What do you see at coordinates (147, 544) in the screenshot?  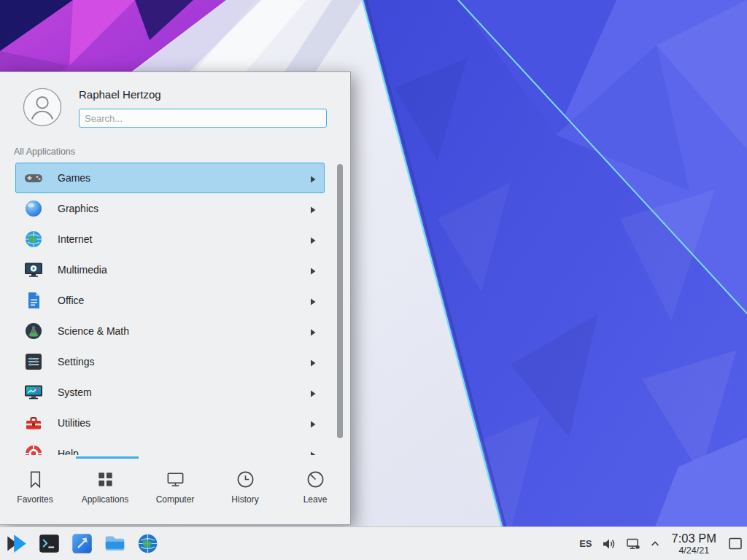 I see `browser-globe-icon` at bounding box center [147, 544].